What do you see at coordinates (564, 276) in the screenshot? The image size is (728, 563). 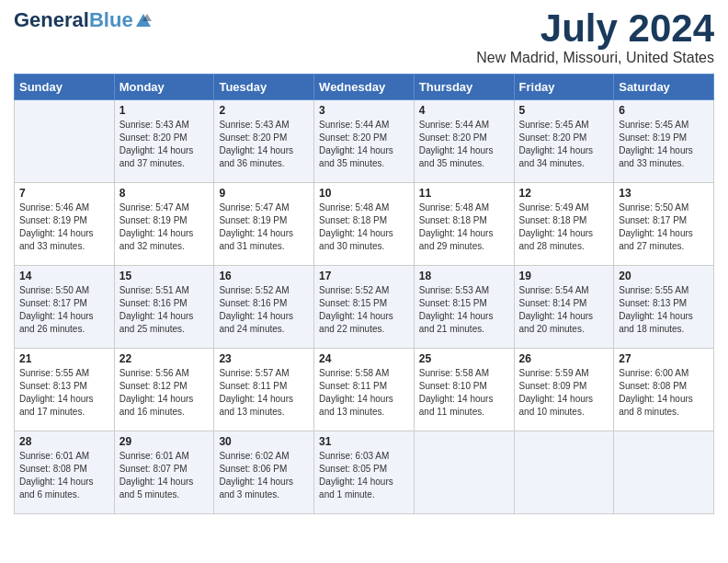 I see `day-number: 19` at bounding box center [564, 276].